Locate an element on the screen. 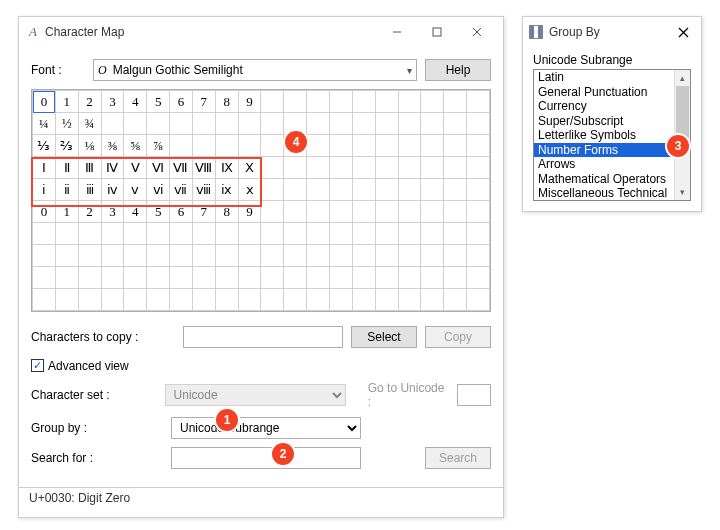 The image size is (720, 530). char-cell: Ⅴ is located at coordinates (136, 168).